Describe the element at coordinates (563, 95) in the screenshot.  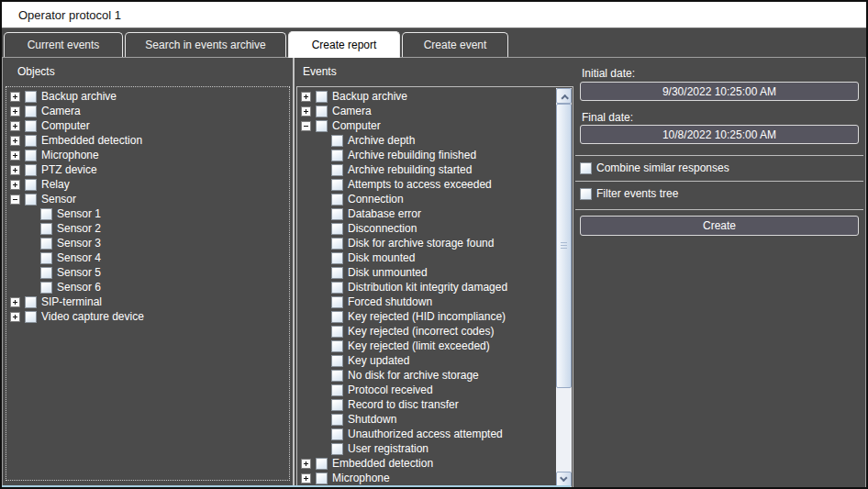
I see `scroll-up-button` at that location.